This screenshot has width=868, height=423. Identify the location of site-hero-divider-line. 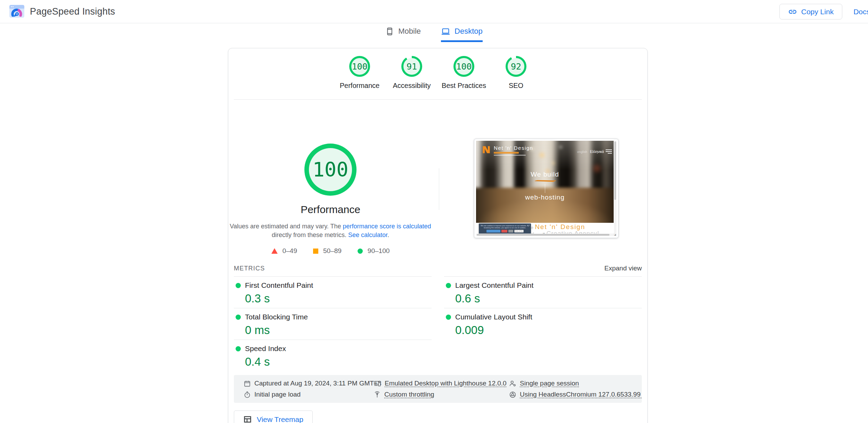
(545, 188).